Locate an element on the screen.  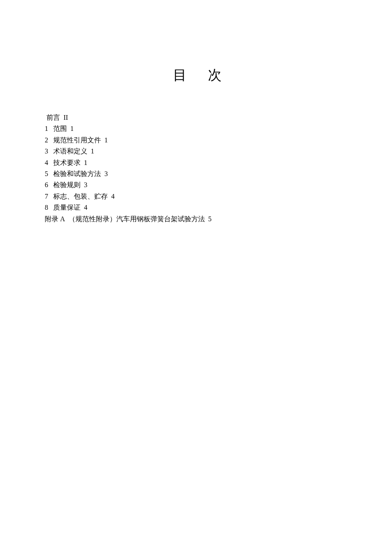
toc-item: 2 规范性引用文件 1 is located at coordinates (197, 140).